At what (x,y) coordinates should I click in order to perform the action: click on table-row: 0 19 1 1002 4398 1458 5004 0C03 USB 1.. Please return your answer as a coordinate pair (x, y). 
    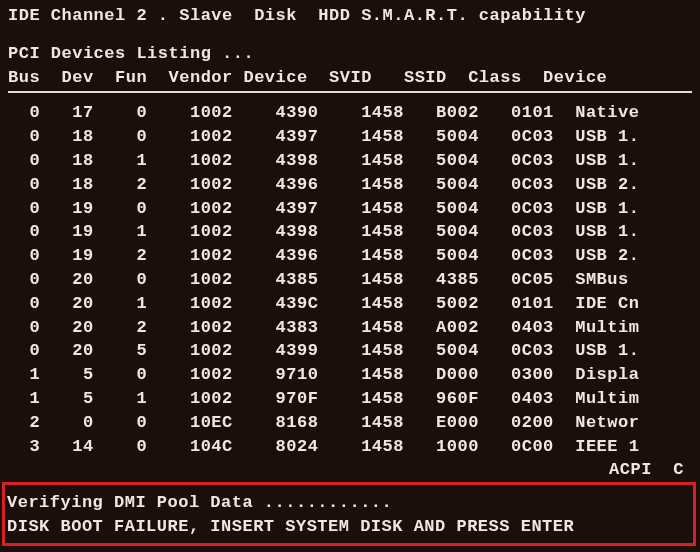
    Looking at the image, I should click on (350, 232).